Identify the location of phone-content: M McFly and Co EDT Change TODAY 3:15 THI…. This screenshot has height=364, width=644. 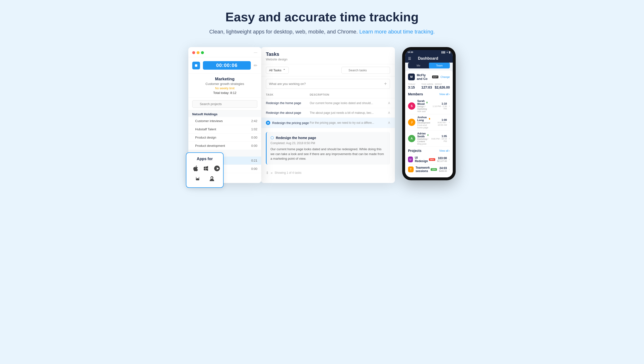
(429, 124).